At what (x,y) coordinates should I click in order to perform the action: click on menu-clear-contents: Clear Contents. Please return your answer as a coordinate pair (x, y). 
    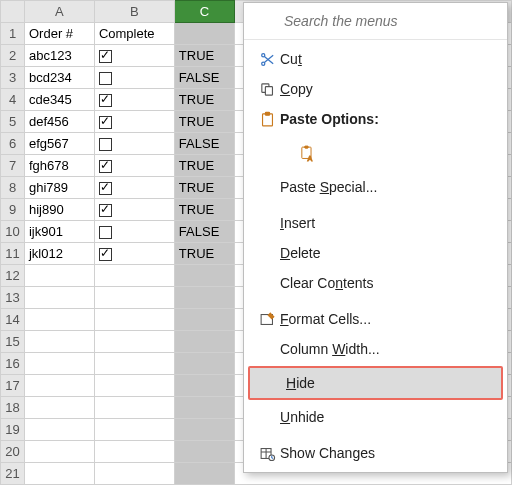
    Looking at the image, I should click on (376, 283).